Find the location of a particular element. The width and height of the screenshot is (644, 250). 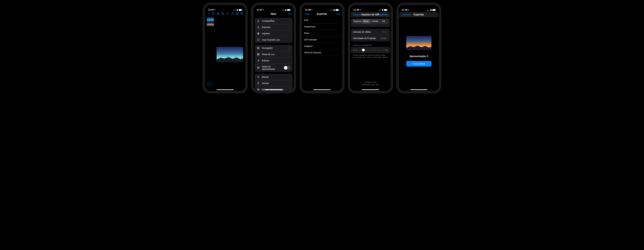

slide-number: 1 is located at coordinates (206, 20).